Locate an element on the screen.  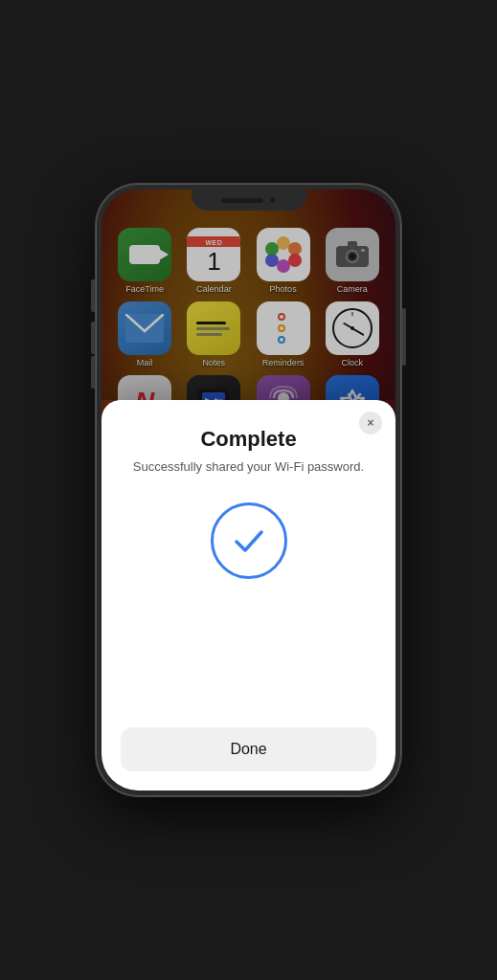
background-dim is located at coordinates (249, 295).